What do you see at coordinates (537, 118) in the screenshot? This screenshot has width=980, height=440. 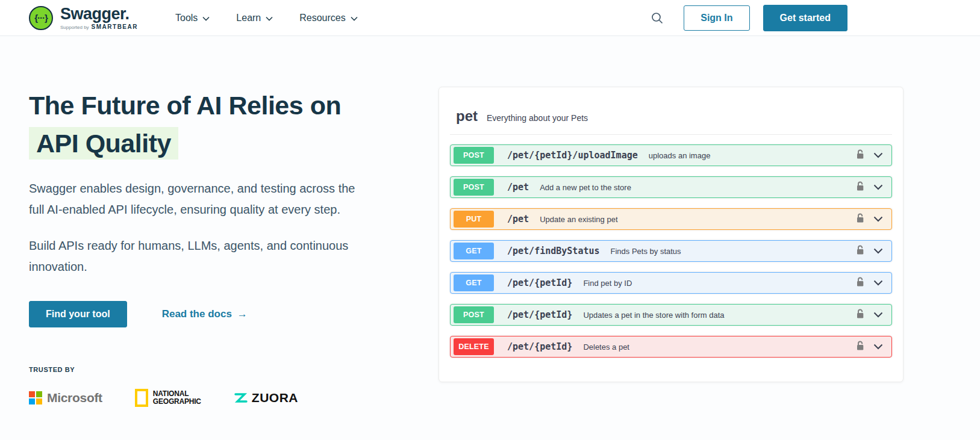 I see `api-tag-description: Everything about your Pets` at bounding box center [537, 118].